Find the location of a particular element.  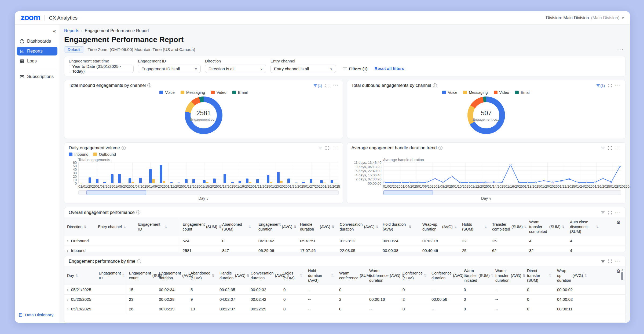

table-row: ›05/19/20252600:05:191300:22:3700:22:290… is located at coordinates (345, 309).